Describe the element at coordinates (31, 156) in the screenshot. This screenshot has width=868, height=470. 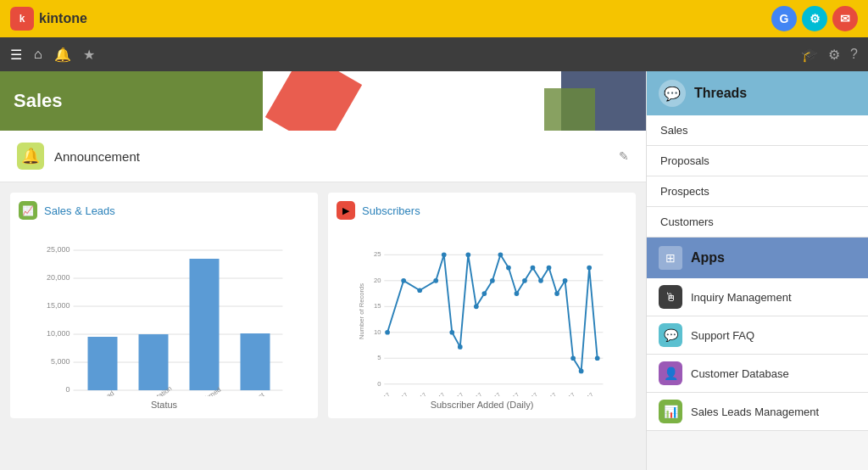
I see `announcement-bell-icon: 🔔` at that location.